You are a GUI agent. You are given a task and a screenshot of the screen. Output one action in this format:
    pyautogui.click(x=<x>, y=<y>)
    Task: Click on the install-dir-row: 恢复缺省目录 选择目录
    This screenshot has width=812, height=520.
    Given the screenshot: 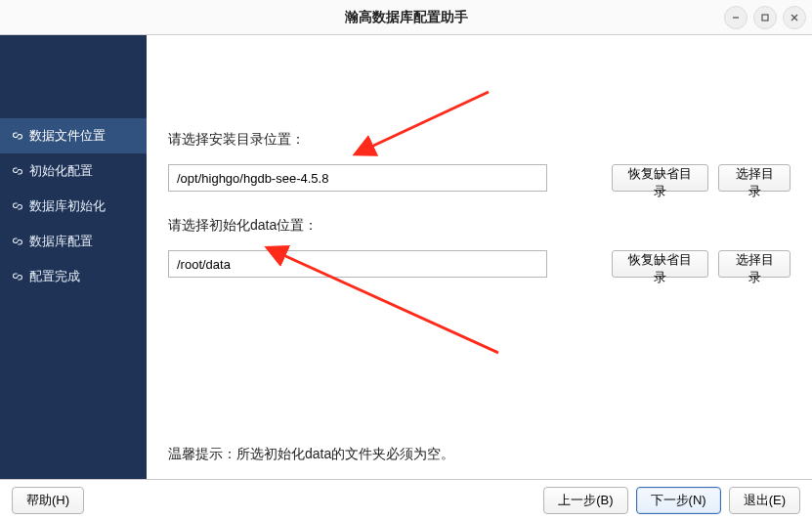 What is the action you would take?
    pyautogui.click(x=479, y=178)
    